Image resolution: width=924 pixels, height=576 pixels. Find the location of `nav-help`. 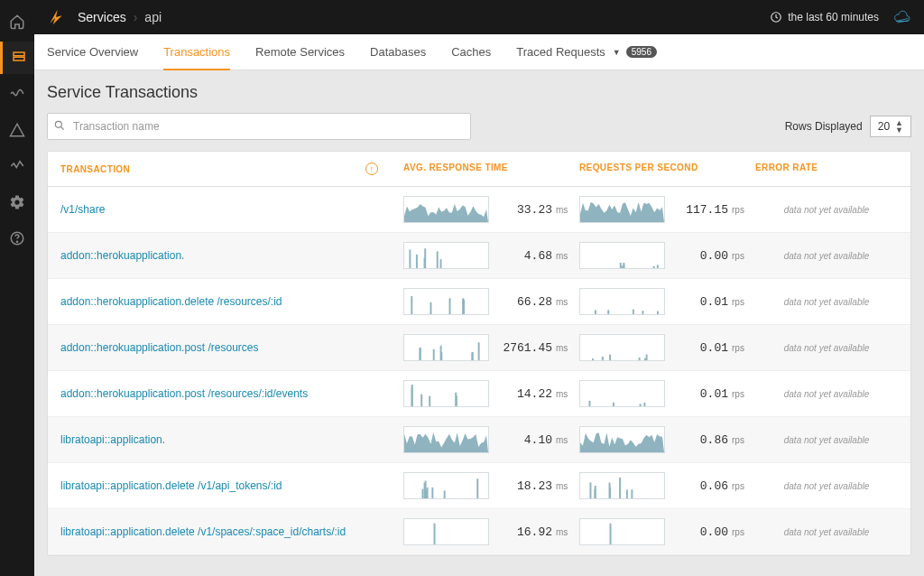

nav-help is located at coordinates (17, 238).